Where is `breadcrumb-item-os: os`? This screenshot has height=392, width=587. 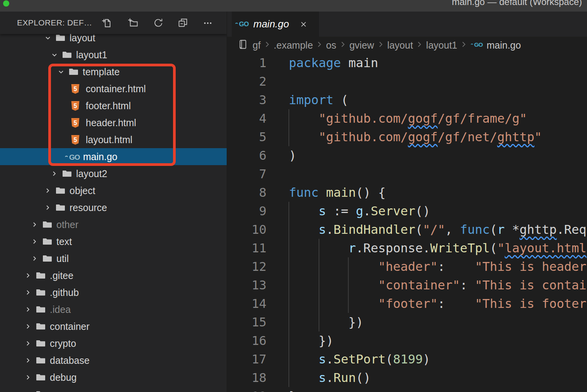
breadcrumb-item-os: os is located at coordinates (331, 46).